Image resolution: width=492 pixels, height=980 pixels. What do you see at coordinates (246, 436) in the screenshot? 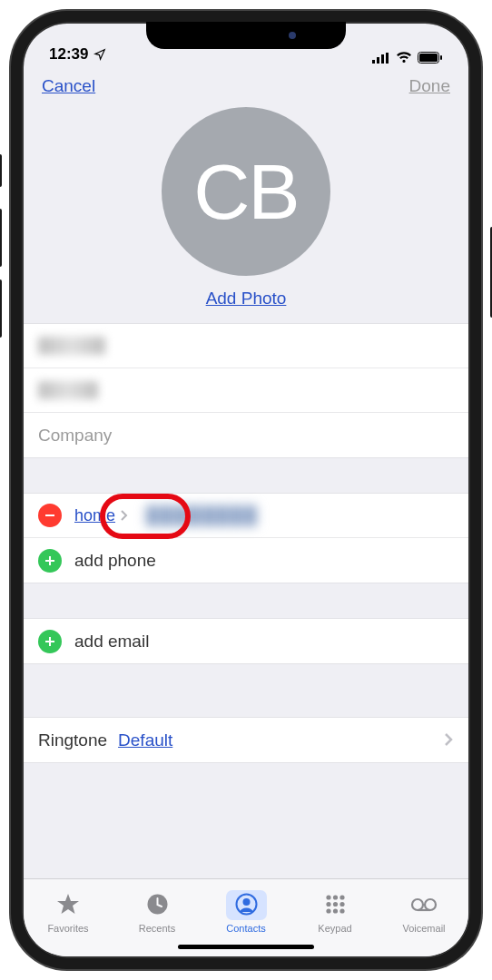
I see `company-field: Company` at bounding box center [246, 436].